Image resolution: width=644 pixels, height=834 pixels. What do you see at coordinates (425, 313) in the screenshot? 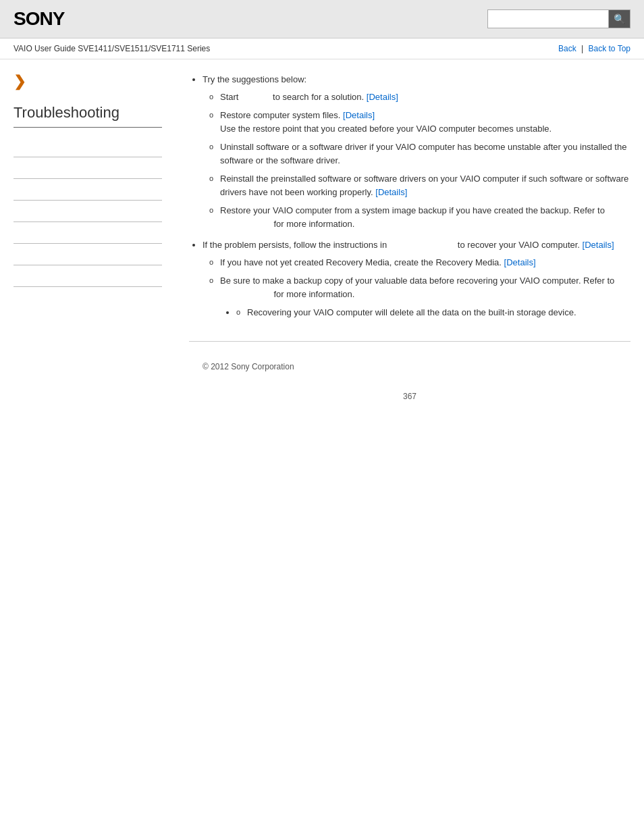
I see `sub-sub-list: Recovering your VAIO computer will delet…` at bounding box center [425, 313].